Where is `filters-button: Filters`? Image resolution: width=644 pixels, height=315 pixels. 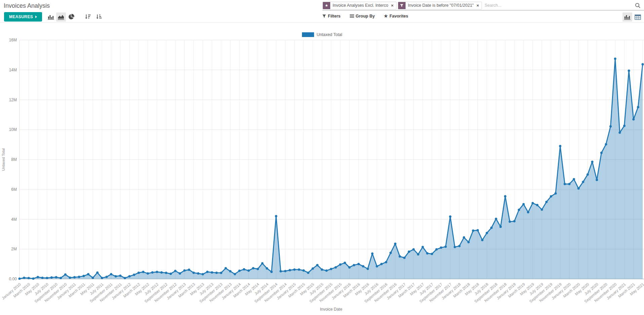 filters-button: Filters is located at coordinates (332, 16).